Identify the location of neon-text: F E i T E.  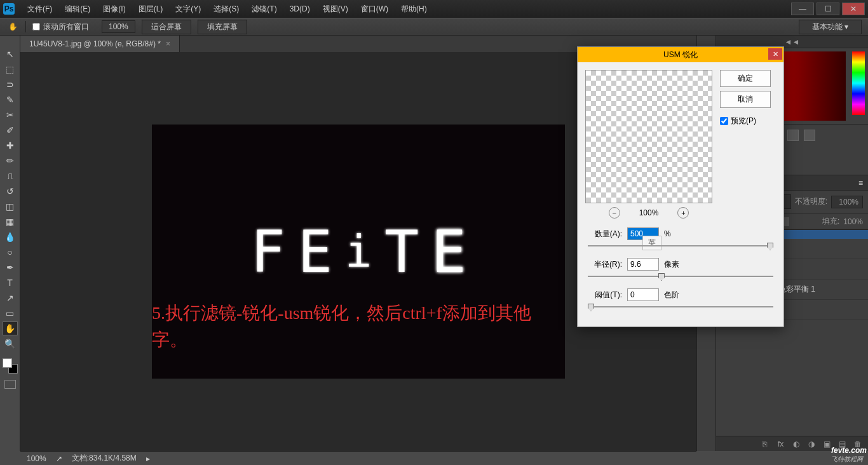
(358, 252).